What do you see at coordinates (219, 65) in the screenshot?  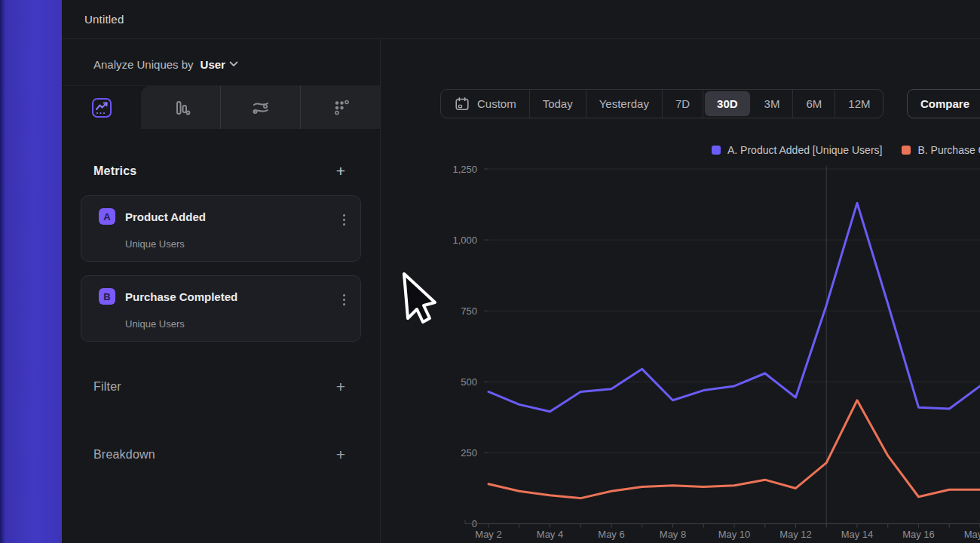 I see `analyze-entity-dropdown: User` at bounding box center [219, 65].